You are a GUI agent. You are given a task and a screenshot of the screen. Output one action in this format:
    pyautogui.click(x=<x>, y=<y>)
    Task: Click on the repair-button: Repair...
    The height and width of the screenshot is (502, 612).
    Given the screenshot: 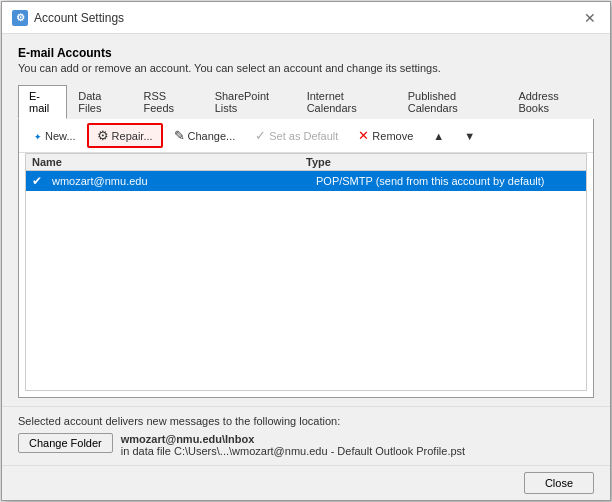 What is the action you would take?
    pyautogui.click(x=125, y=136)
    